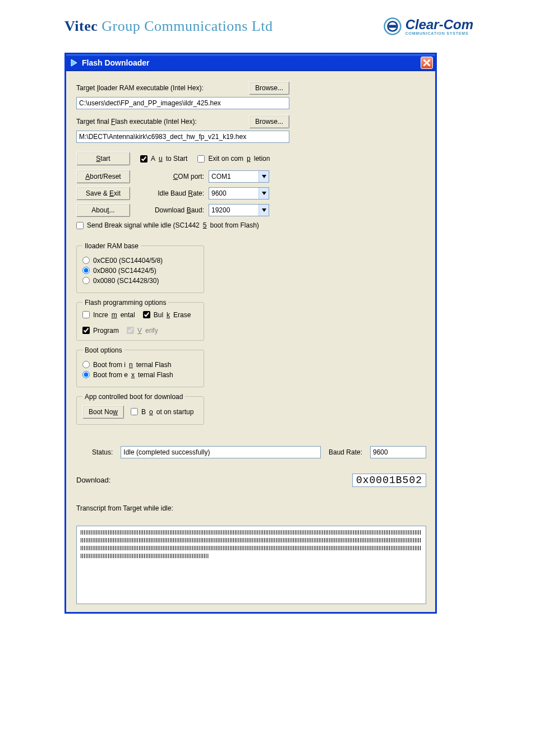 Image resolution: width=535 pixels, height=756 pixels. Describe the element at coordinates (268, 24) in the screenshot. I see `document-header: Vitec Group Communications Ltd Clear-Com…` at that location.